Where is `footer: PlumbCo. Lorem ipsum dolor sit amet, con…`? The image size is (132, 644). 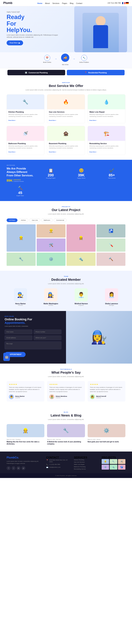
footer: PlumbCo. Lorem ipsum dolor sit amet, con… is located at coordinates (66, 462).